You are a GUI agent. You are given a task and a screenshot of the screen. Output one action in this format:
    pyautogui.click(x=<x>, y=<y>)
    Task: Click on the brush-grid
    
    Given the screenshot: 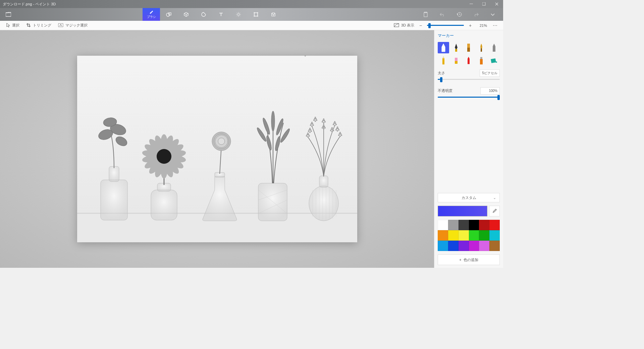 What is the action you would take?
    pyautogui.click(x=469, y=54)
    